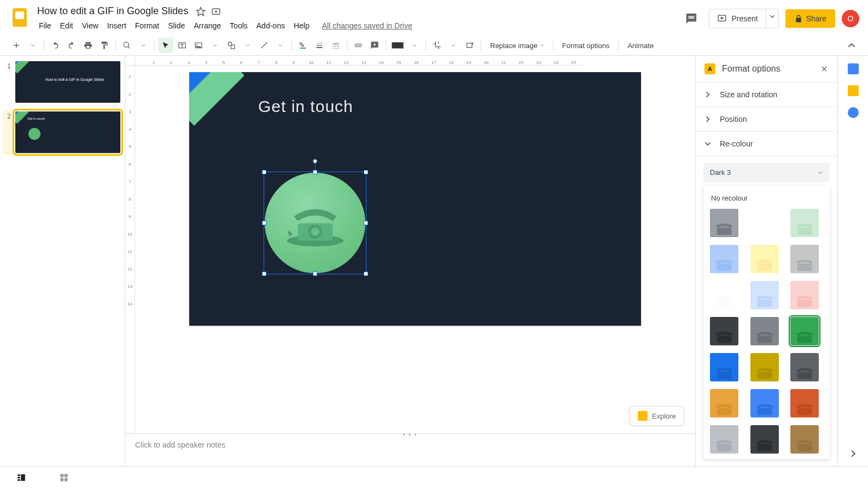 The width and height of the screenshot is (868, 488). Describe the element at coordinates (453, 45) in the screenshot. I see `crop-dropdown` at that location.